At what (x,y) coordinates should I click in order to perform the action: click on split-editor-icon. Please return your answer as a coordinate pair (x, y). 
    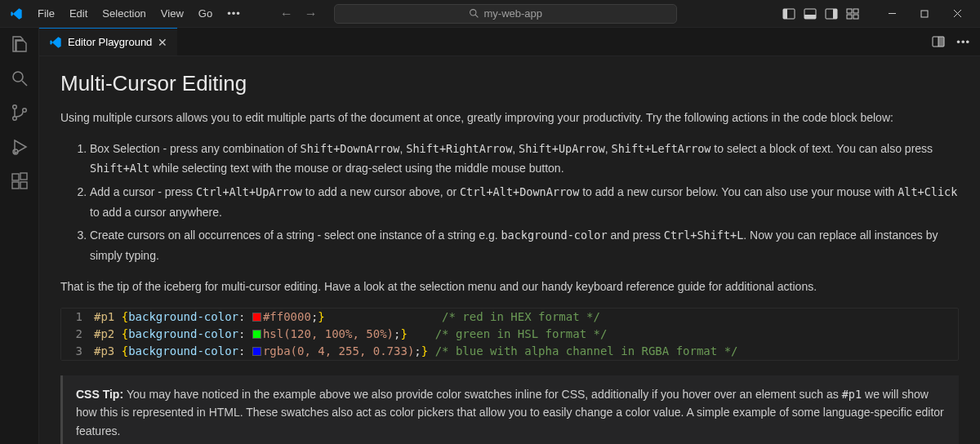
    Looking at the image, I should click on (938, 42).